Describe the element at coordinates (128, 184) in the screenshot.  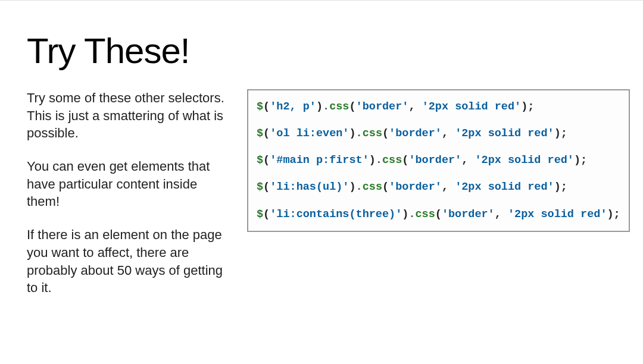
I see `paragraph-2: You can even get elements that have part…` at that location.